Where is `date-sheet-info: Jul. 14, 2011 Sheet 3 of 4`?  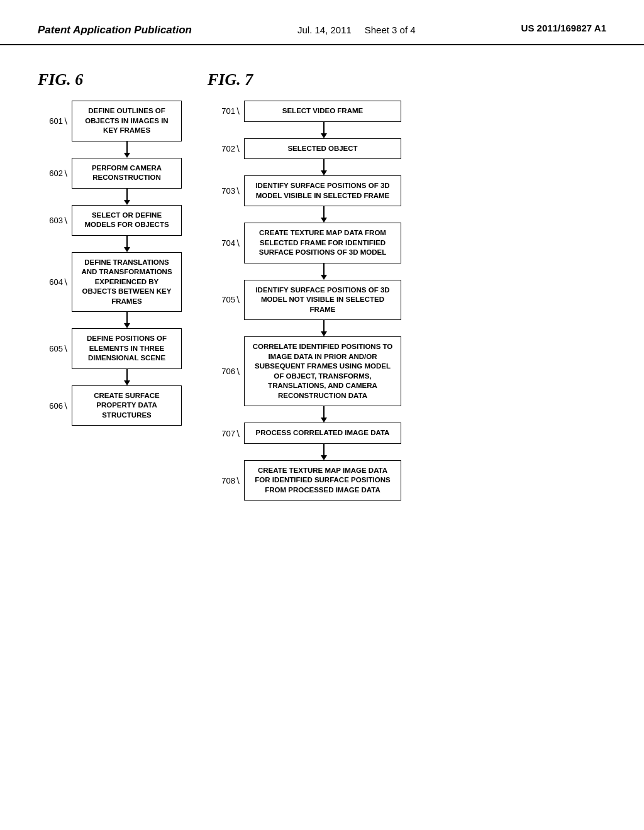 date-sheet-info: Jul. 14, 2011 Sheet 3 of 4 is located at coordinates (357, 30).